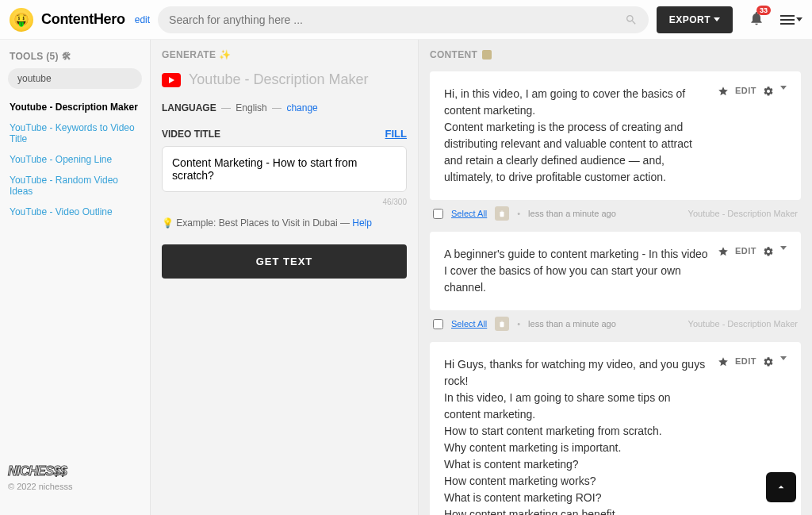 The height and width of the screenshot is (515, 812). Describe the element at coordinates (251, 108) in the screenshot. I see `language-value: English` at that location.